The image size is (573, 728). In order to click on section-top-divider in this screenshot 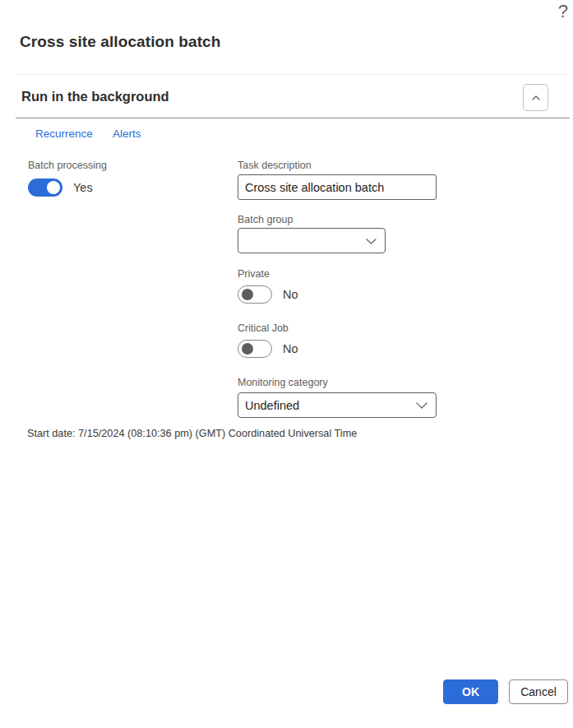, I will do `click(293, 74)`.